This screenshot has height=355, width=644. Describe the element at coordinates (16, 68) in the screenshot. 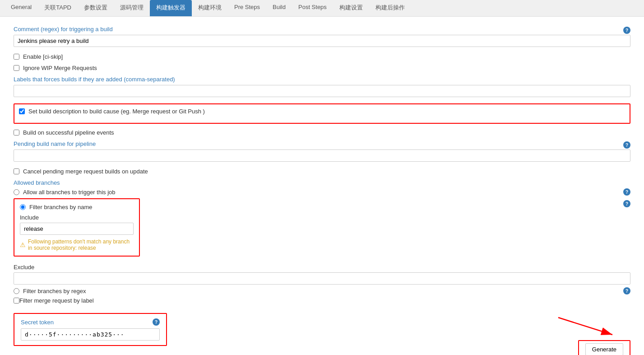

I see `ignore-wip-checkbox` at that location.